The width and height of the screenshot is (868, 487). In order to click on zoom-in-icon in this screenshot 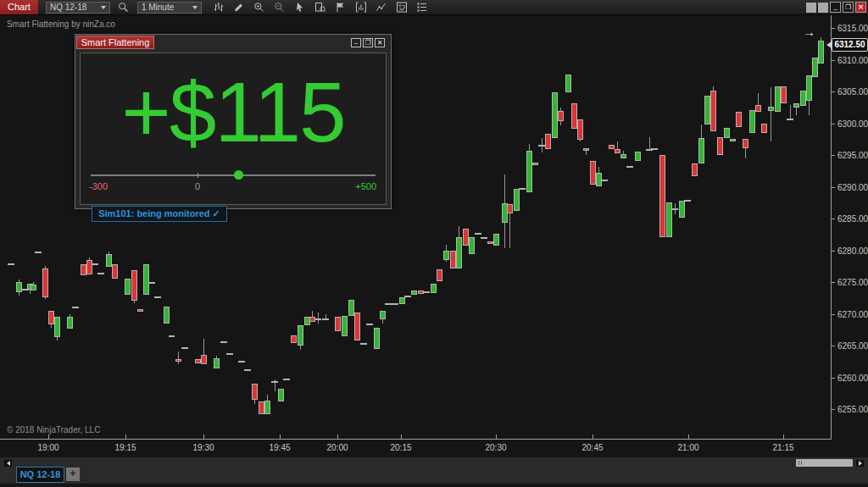, I will do `click(259, 8)`.